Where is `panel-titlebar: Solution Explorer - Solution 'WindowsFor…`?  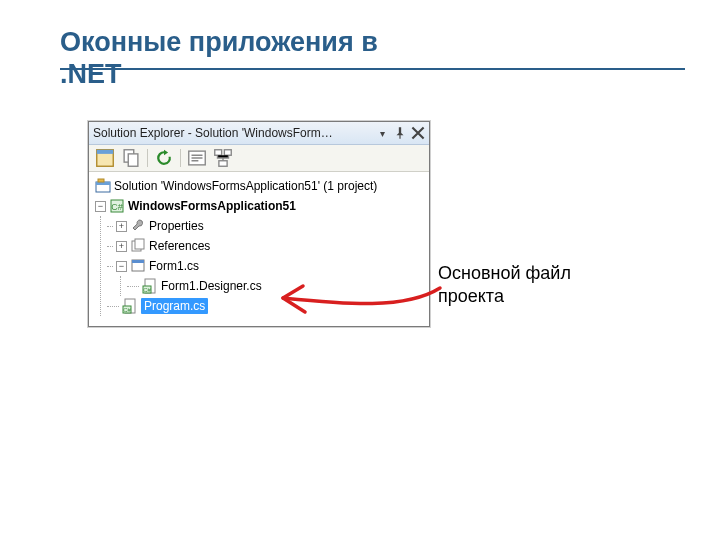
panel-titlebar: Solution Explorer - Solution 'WindowsFor… is located at coordinates (259, 134).